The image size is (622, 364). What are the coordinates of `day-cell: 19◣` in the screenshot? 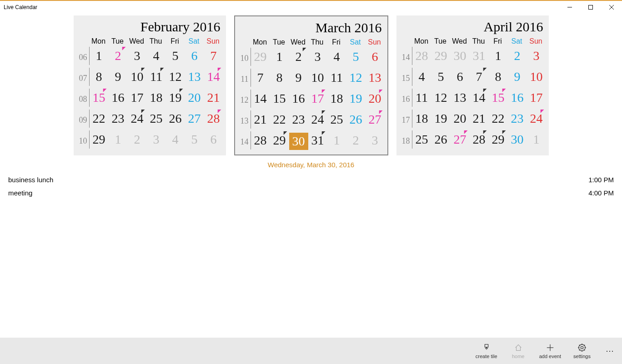 It's located at (176, 98).